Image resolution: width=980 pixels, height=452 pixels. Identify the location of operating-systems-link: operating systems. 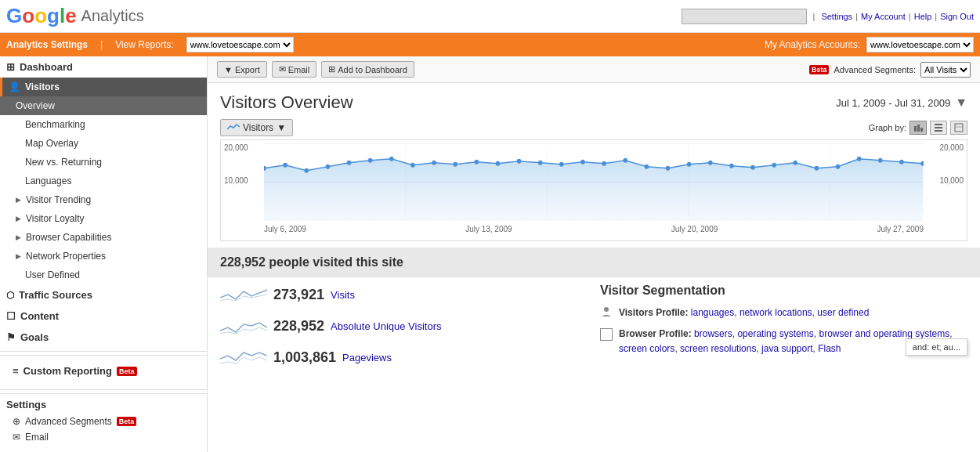
(776, 334).